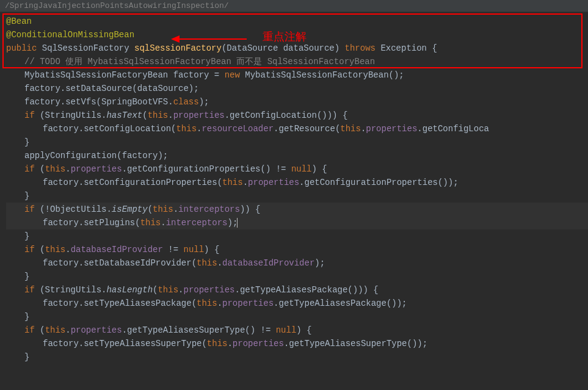 The image size is (588, 390). I want to click on breadcrumb: /SpringJavaInjectionPointsAutowiringInsp…, so click(294, 6).